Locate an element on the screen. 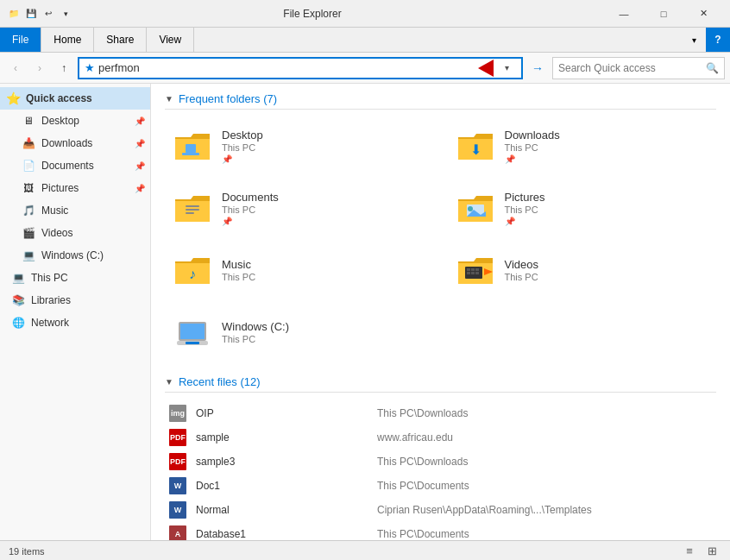 The height and width of the screenshot is (560, 730). recent-file-normal: W Normal Ciprian Rusen\AppData\Roaming\.… is located at coordinates (440, 510).